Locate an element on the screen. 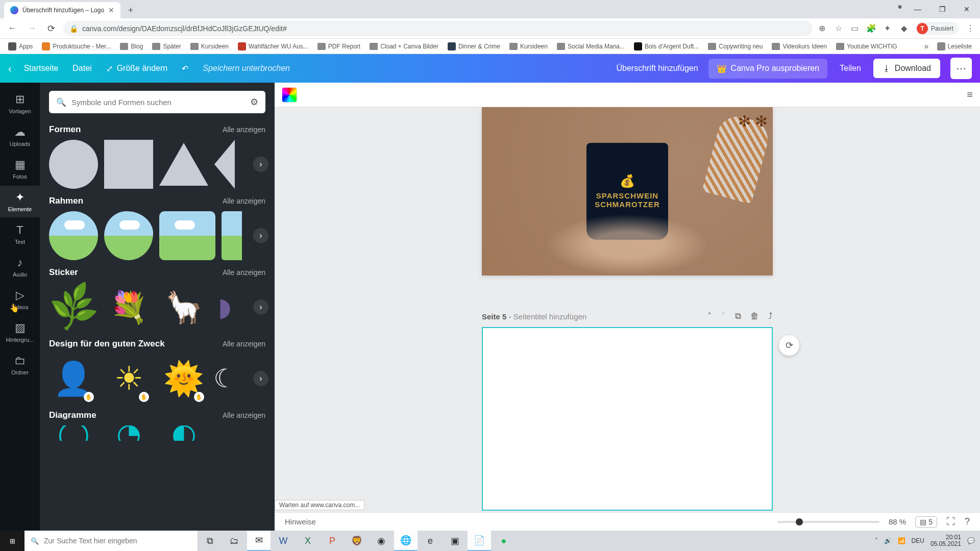  page-title-input: Seitentitel hinzufügen is located at coordinates (550, 316).